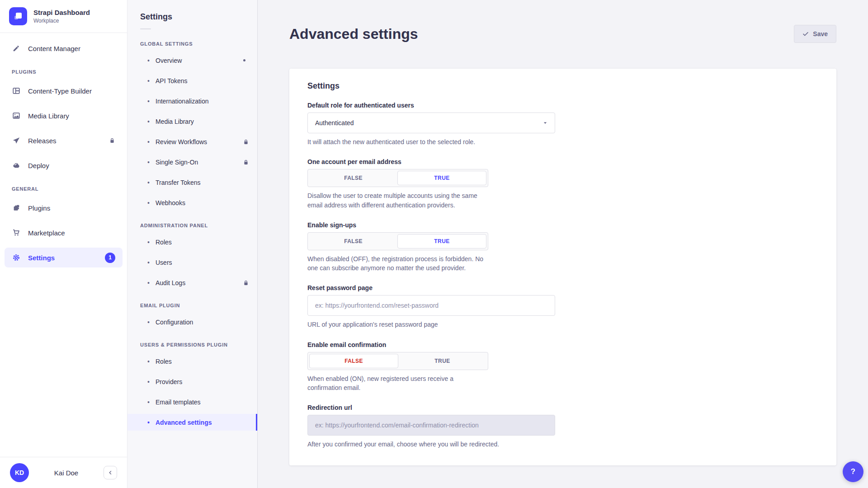 This screenshot has height=488, width=868. What do you see at coordinates (193, 402) in the screenshot?
I see `subnav-item: • Email templates` at bounding box center [193, 402].